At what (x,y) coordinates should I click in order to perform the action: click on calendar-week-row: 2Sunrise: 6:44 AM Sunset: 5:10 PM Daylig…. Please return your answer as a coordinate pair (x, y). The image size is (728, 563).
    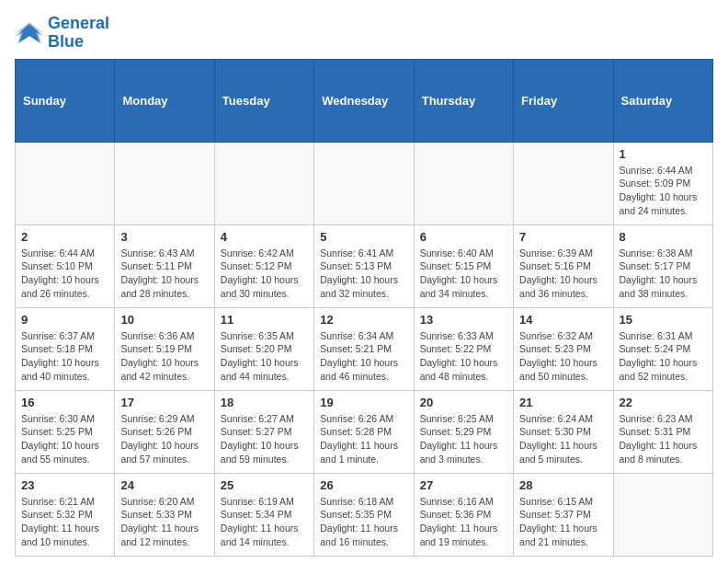
    Looking at the image, I should click on (364, 266).